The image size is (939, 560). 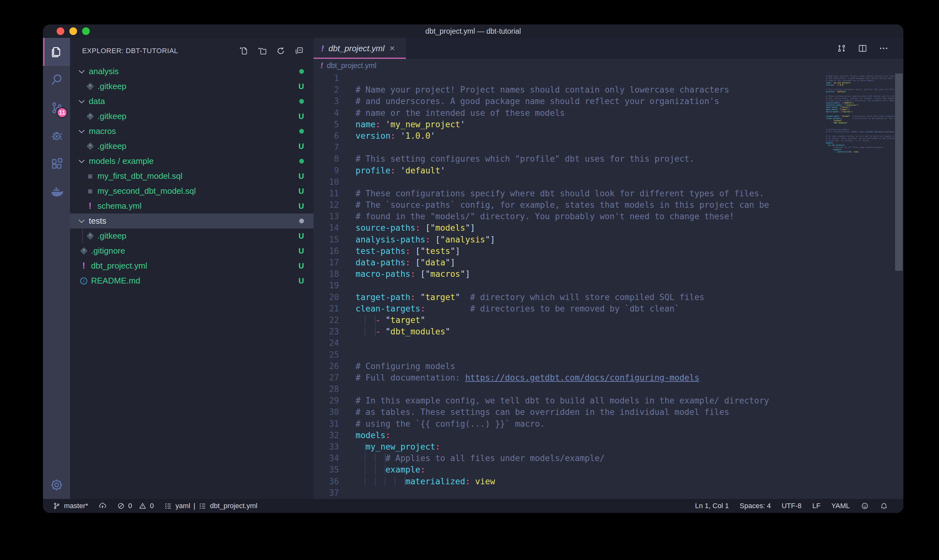 I want to click on code-line: 28, so click(x=608, y=389).